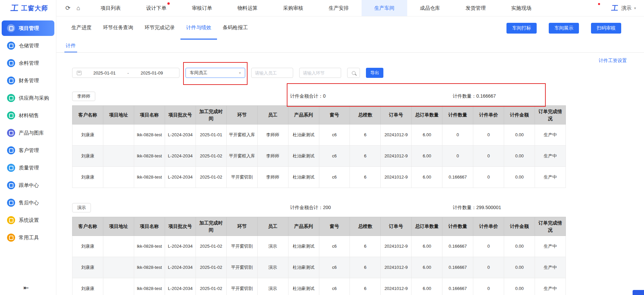 The height and width of the screenshot is (295, 644). What do you see at coordinates (635, 8) in the screenshot?
I see `chevron-down-icon: ▾` at bounding box center [635, 8].